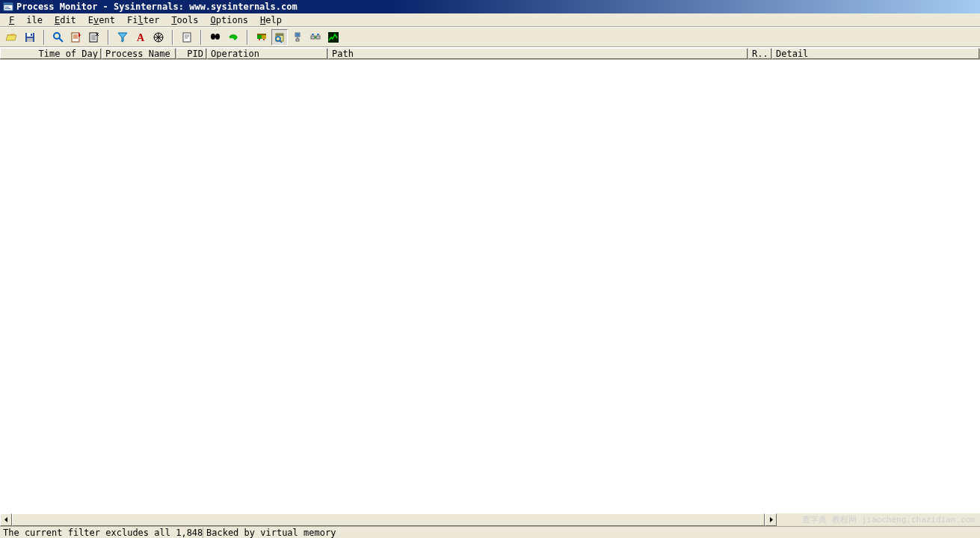 Image resolution: width=980 pixels, height=538 pixels. I want to click on capture-button, so click(58, 37).